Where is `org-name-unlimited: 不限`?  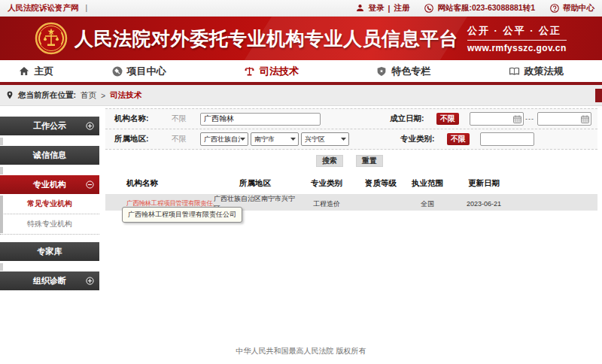
org-name-unlimited: 不限 is located at coordinates (180, 119).